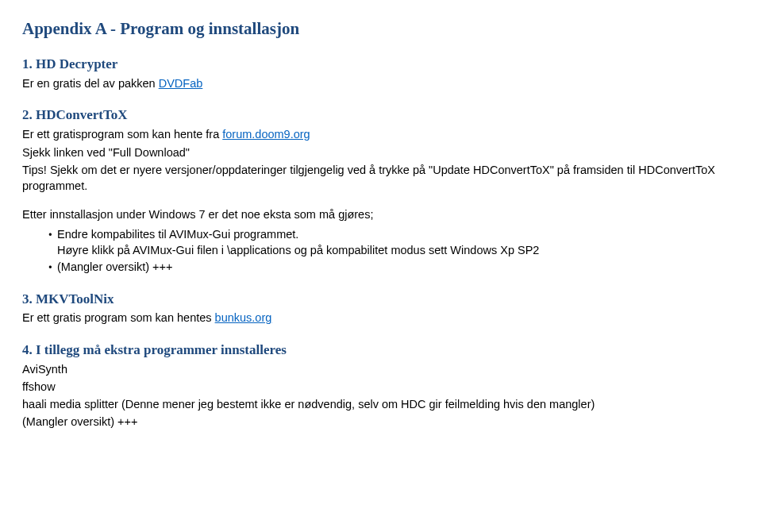 The image size is (762, 532). Describe the element at coordinates (181, 83) in the screenshot. I see `link-dvdfab: DVDFab` at that location.